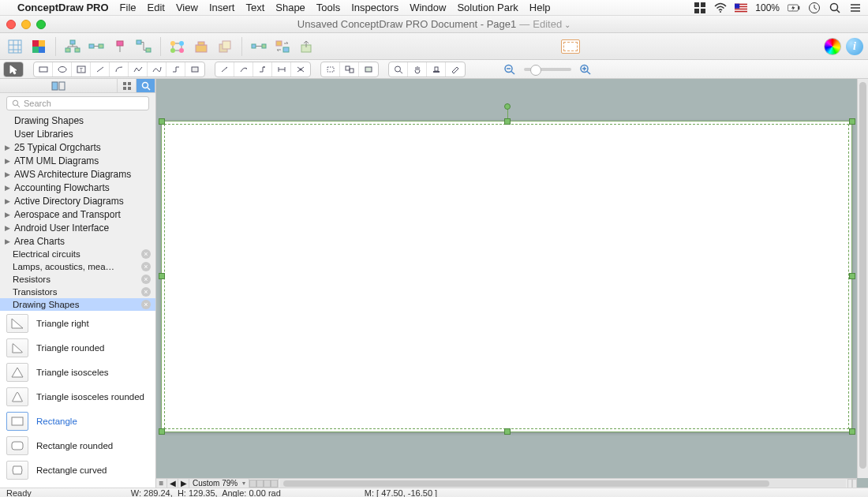 The image size is (868, 497). What do you see at coordinates (100, 69) in the screenshot?
I see `tool-line` at bounding box center [100, 69].